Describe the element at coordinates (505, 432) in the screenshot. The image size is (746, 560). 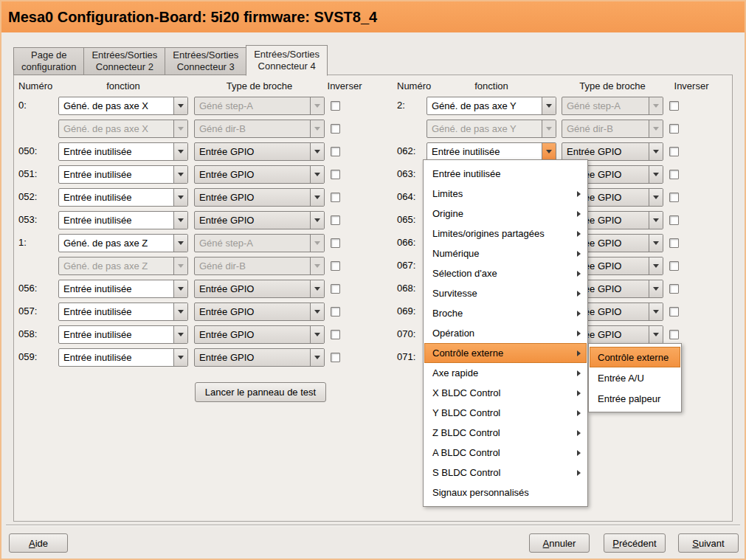
I see `menu-item: Z BLDC Control` at that location.